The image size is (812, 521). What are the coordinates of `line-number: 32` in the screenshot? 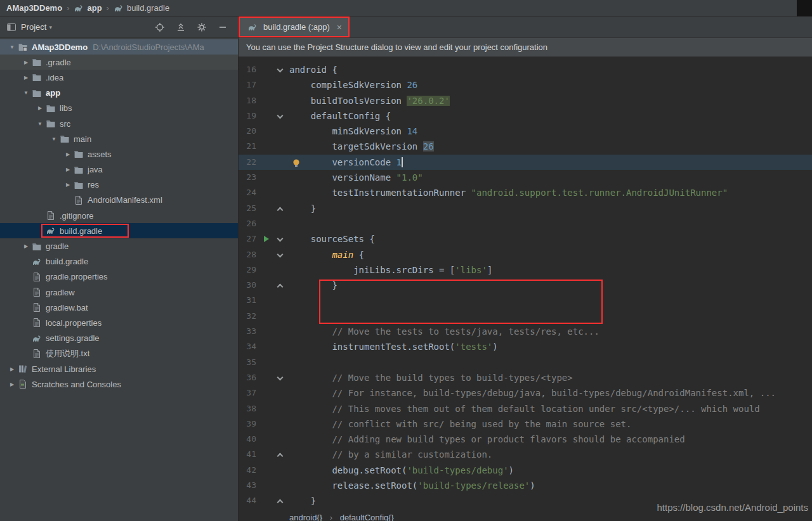 It's located at (247, 316).